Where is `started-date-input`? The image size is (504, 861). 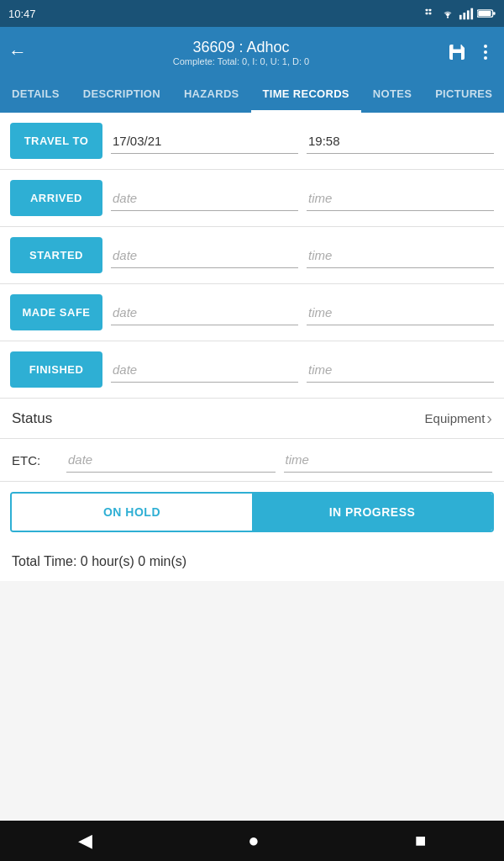 started-date-input is located at coordinates (205, 256).